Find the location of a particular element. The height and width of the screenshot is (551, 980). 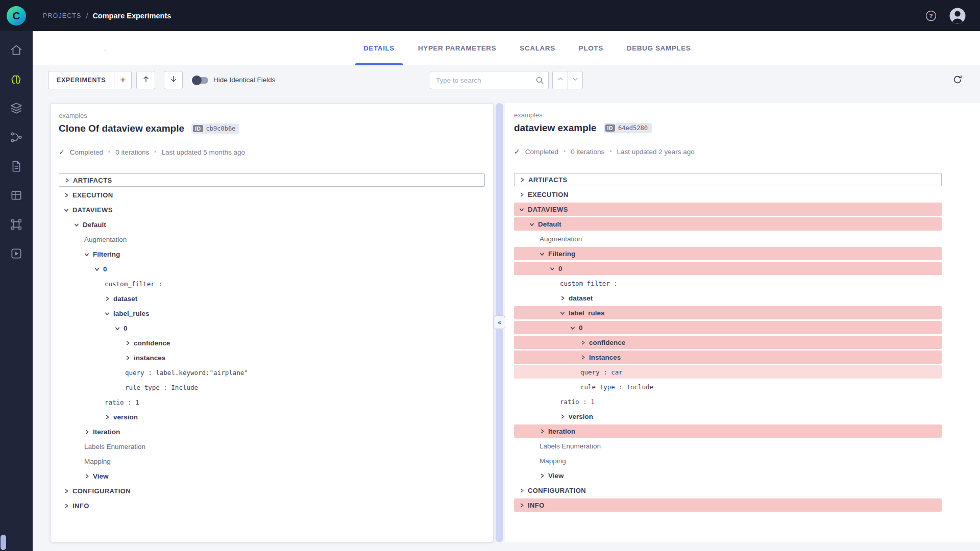

sidebar-item-datasets is located at coordinates (16, 108).